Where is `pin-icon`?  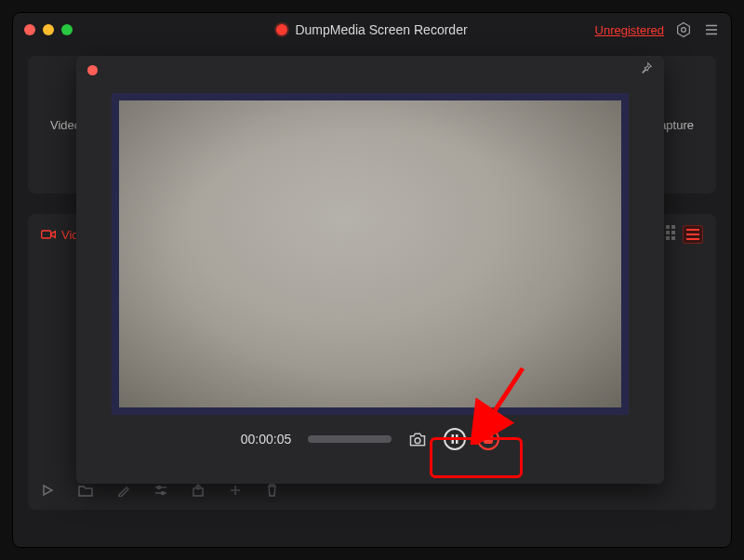
pin-icon is located at coordinates (646, 70).